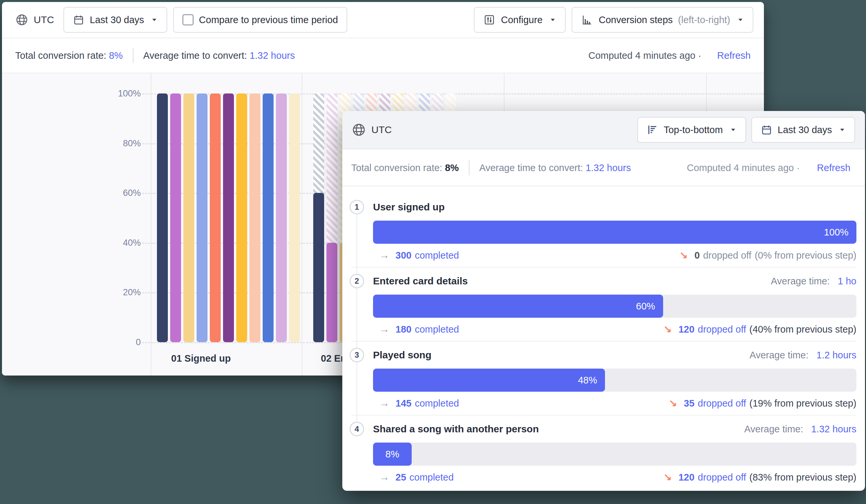 This screenshot has width=866, height=504. I want to click on step-number-badge: 2, so click(357, 281).